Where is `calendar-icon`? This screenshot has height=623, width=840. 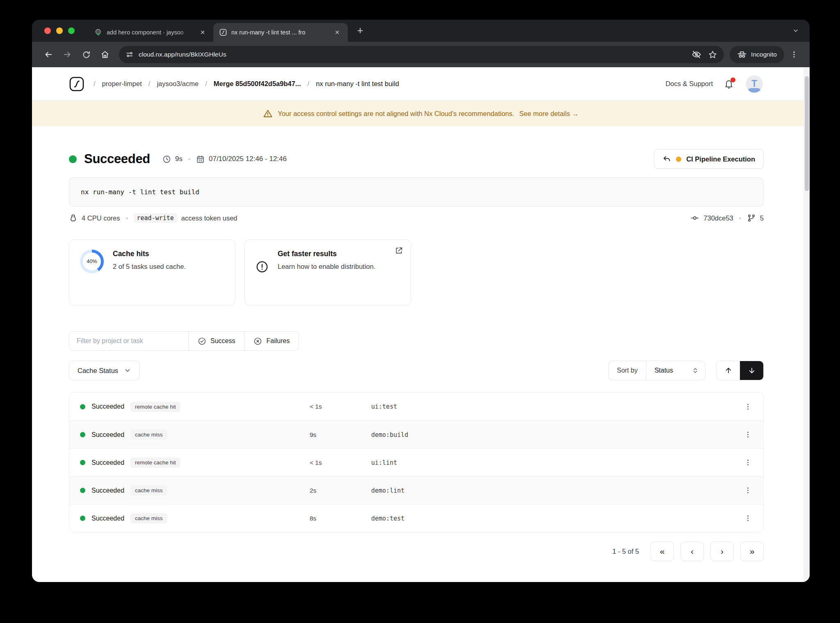 calendar-icon is located at coordinates (200, 159).